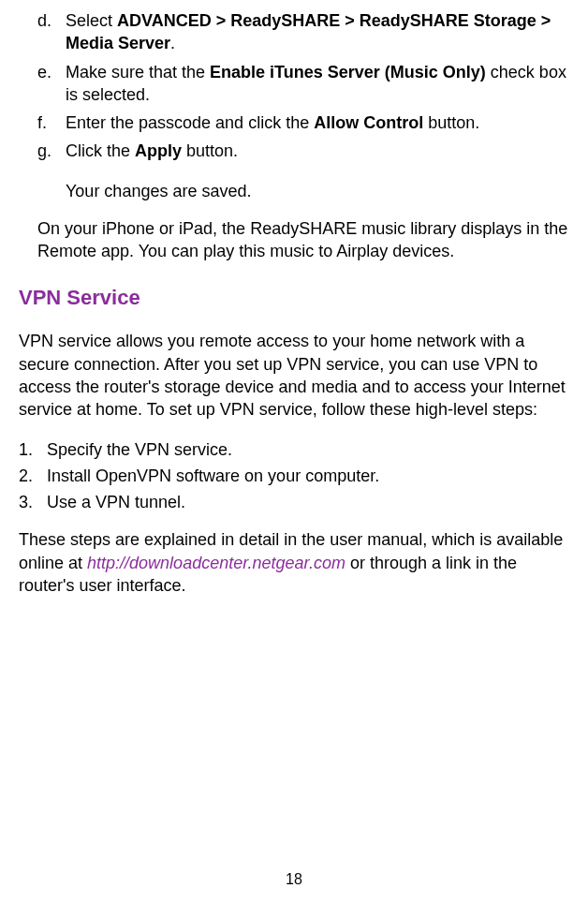 This screenshot has height=903, width=588. Describe the element at coordinates (308, 32) in the screenshot. I see `text-bold: ADVANCED > ReadySHARE > ReadySHARE Stora…` at that location.